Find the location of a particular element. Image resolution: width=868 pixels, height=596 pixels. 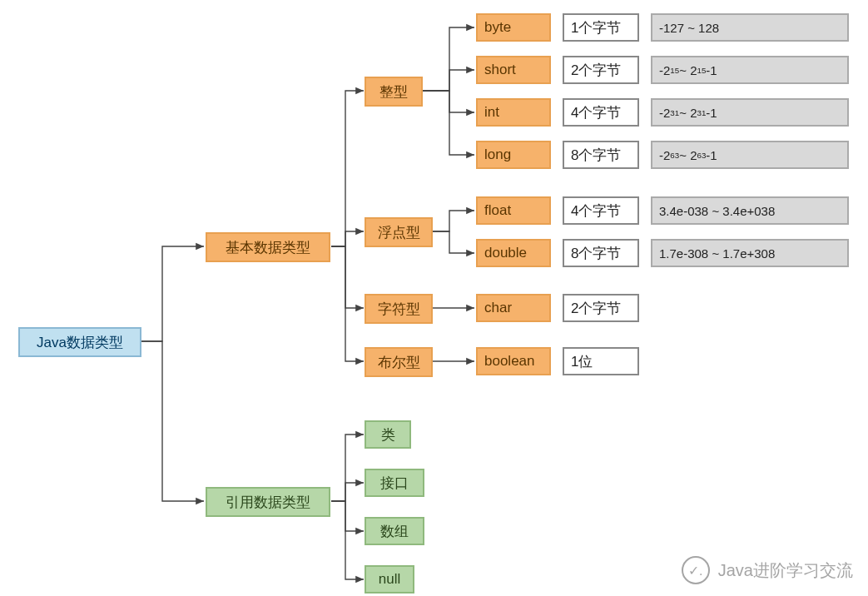

size-short: 2个字节 is located at coordinates (601, 70).